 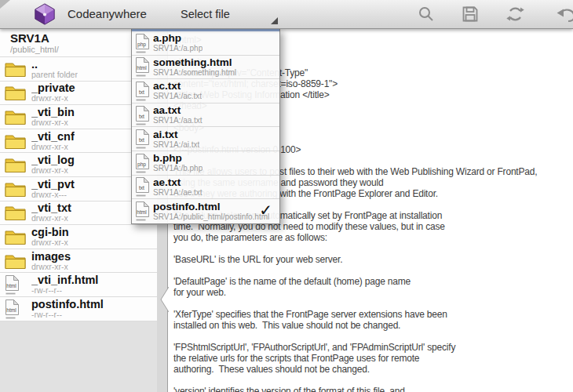 What do you see at coordinates (206, 188) in the screenshot?
I see `dropdown-file-item: txtae.txtSRV1A:/ae.txt` at bounding box center [206, 188].